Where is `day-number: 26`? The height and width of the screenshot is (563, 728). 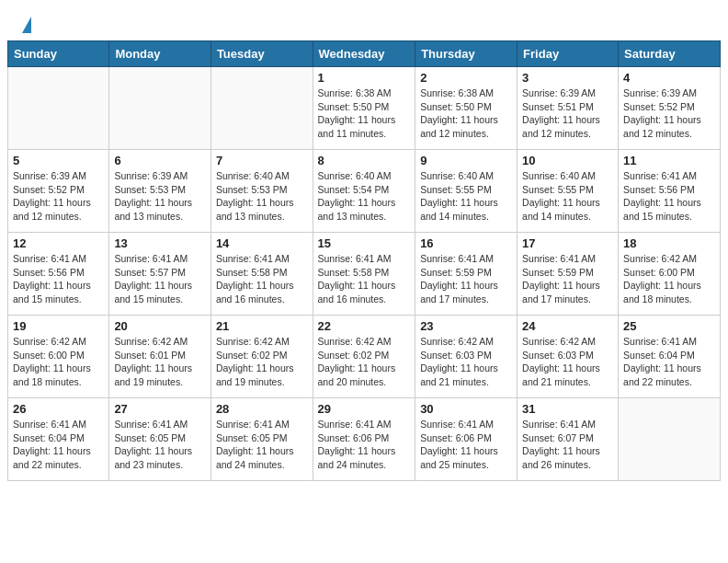 day-number: 26 is located at coordinates (59, 408).